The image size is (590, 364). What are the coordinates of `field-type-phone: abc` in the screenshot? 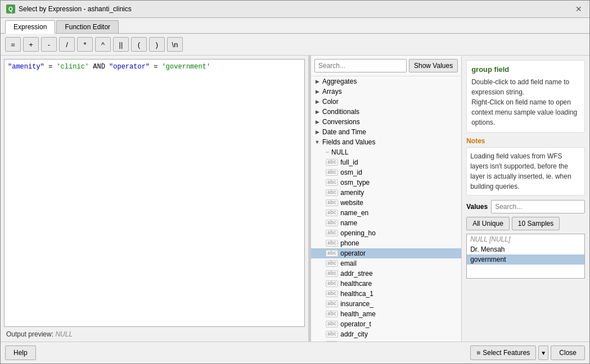 It's located at (332, 243).